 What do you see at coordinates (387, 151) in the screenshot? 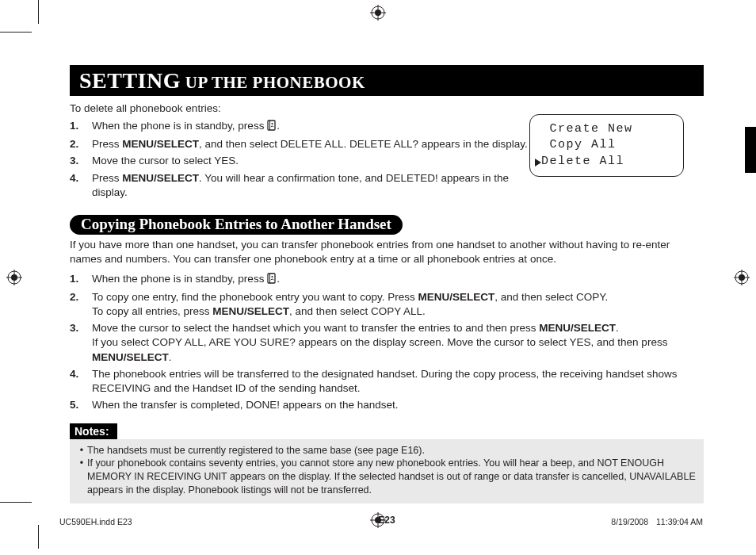
I see `delete-section: To delete all phonebook entries: 1. When…` at bounding box center [387, 151].